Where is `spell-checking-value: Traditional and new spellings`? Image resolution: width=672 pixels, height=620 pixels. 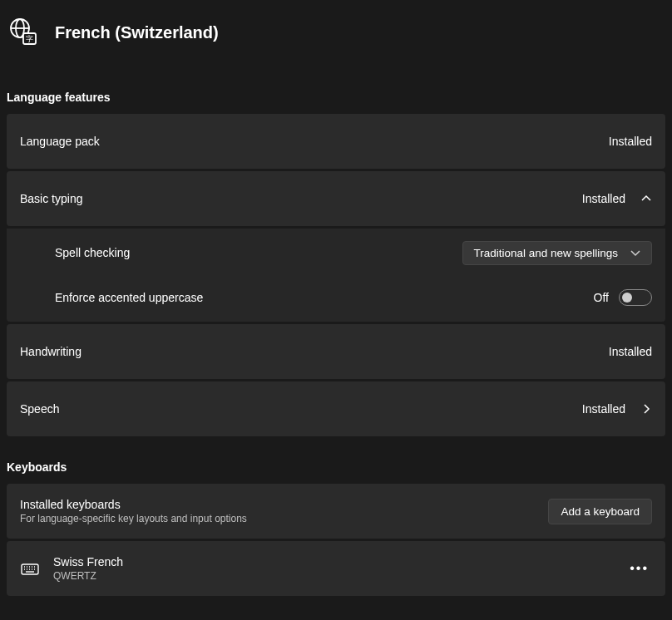 spell-checking-value: Traditional and new spellings is located at coordinates (546, 253).